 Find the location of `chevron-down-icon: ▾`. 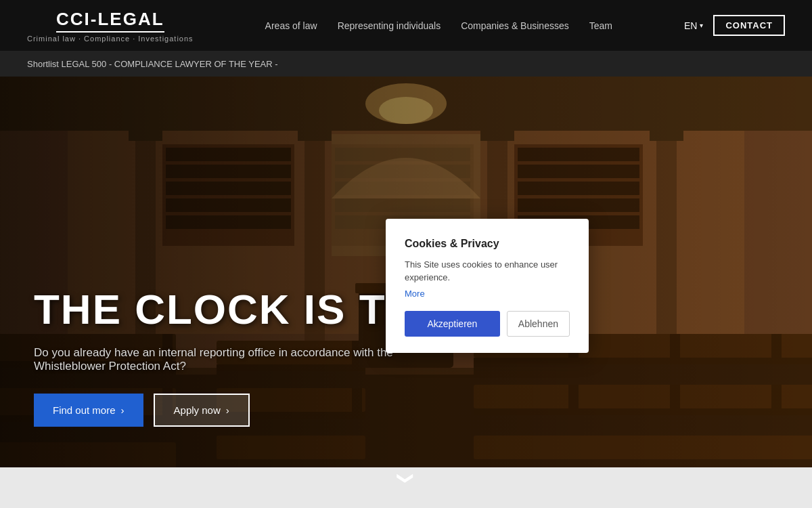

chevron-down-icon: ▾ is located at coordinates (701, 26).